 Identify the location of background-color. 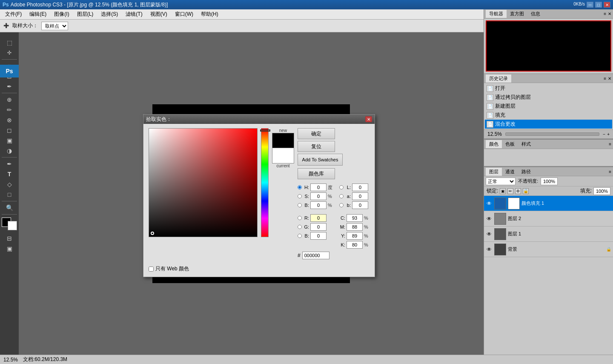
(12, 226).